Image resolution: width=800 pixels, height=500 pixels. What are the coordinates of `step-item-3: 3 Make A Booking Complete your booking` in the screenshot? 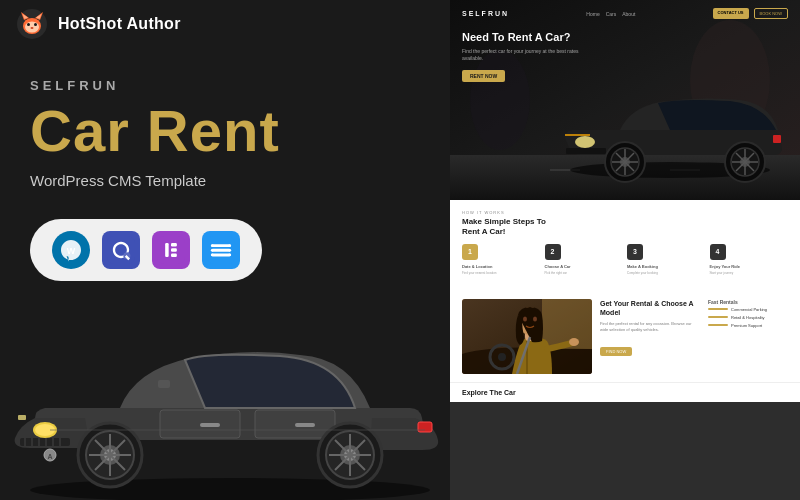 It's located at (666, 260).